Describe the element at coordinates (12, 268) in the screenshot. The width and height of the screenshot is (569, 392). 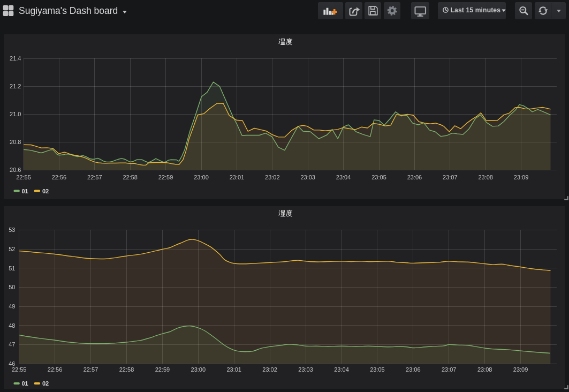
I see `svg-text: 51` at that location.